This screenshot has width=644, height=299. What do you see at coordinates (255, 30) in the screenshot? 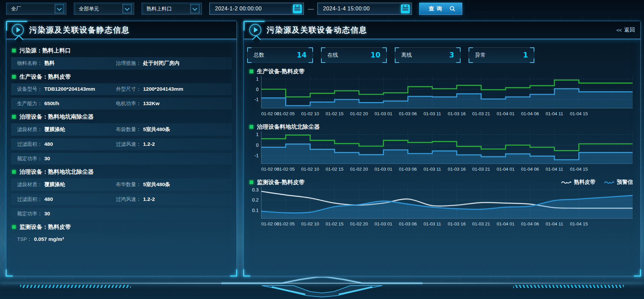
I see `play-icon` at bounding box center [255, 30].